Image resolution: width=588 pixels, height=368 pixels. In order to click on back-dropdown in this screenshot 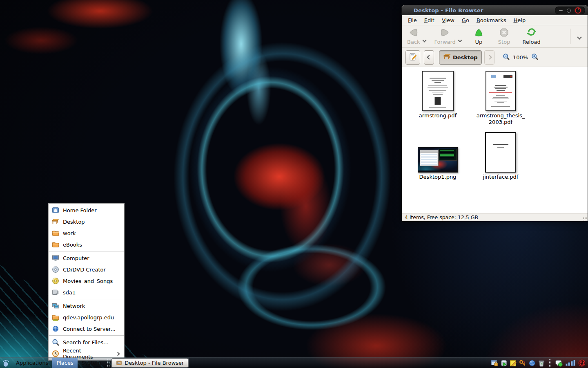, I will do `click(425, 37)`.